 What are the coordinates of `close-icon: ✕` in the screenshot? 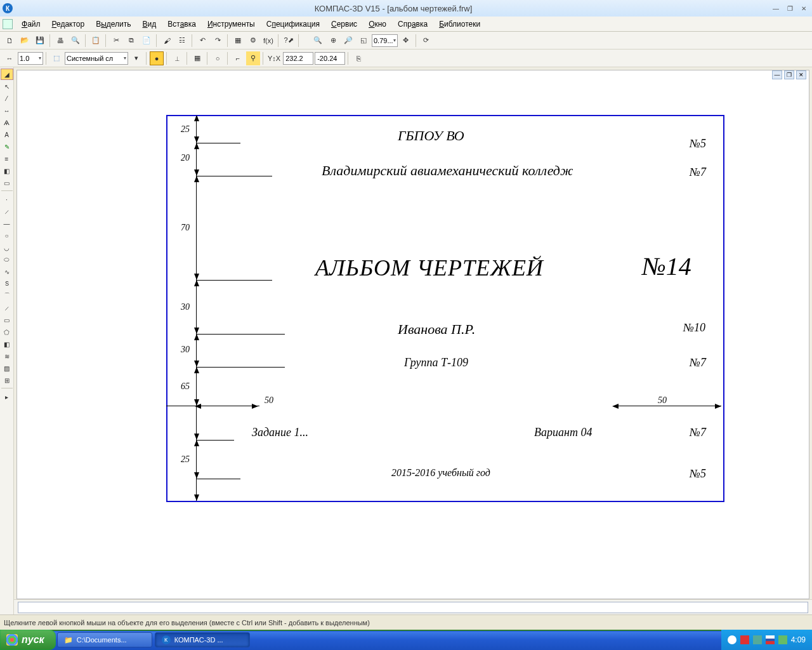 It's located at (804, 8).